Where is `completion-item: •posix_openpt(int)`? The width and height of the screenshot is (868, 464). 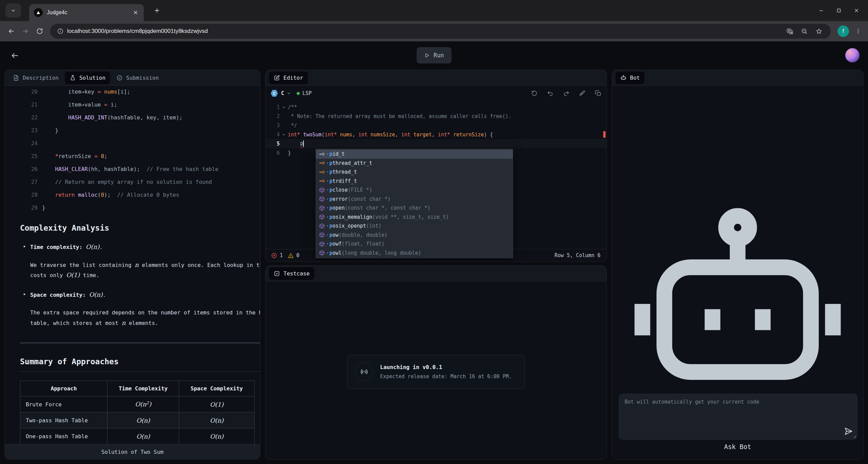
completion-item: •posix_openpt(int) is located at coordinates (414, 226).